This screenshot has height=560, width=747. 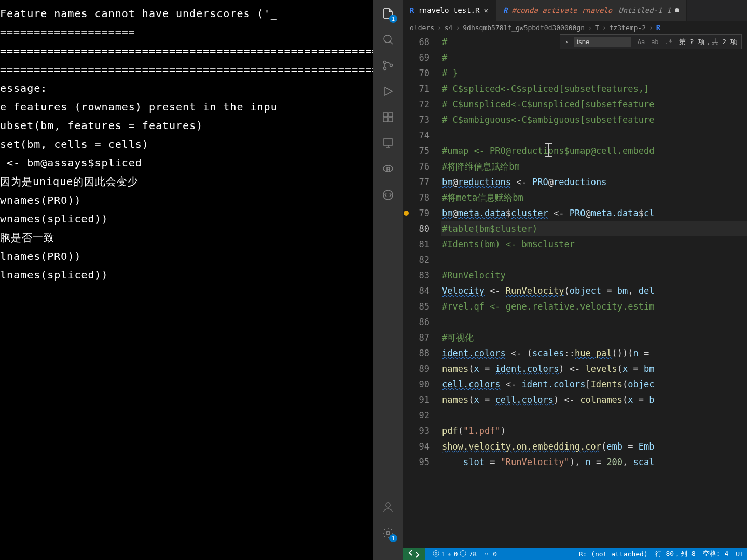 I want to click on search-icon, so click(x=388, y=39).